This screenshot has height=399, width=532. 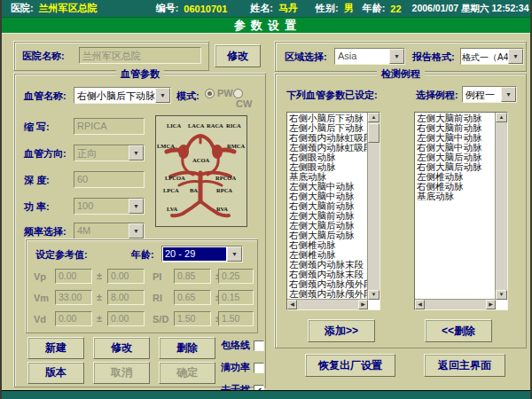 I want to click on artery-label: RPCOA, so click(x=225, y=177).